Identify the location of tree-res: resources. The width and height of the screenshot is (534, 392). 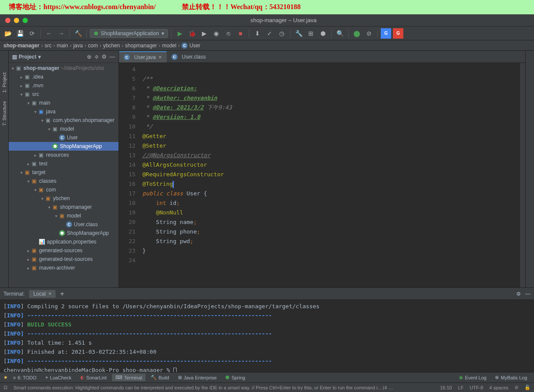
(57, 155).